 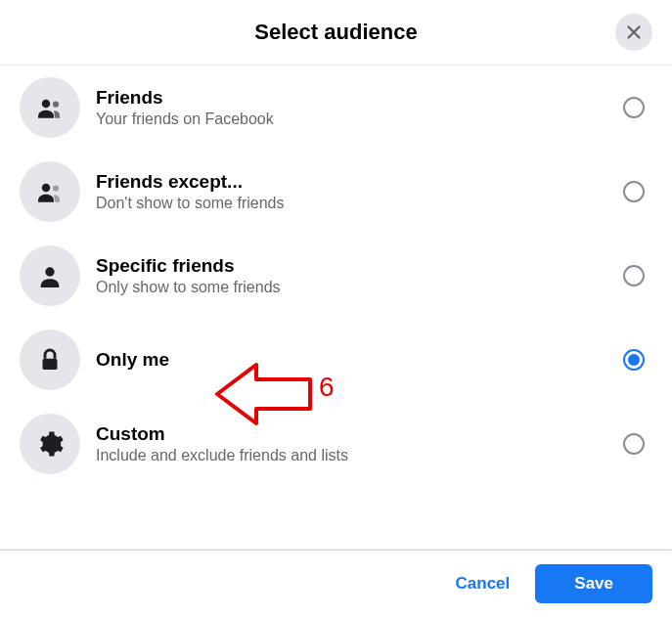 What do you see at coordinates (594, 584) in the screenshot?
I see `save-button: Save` at bounding box center [594, 584].